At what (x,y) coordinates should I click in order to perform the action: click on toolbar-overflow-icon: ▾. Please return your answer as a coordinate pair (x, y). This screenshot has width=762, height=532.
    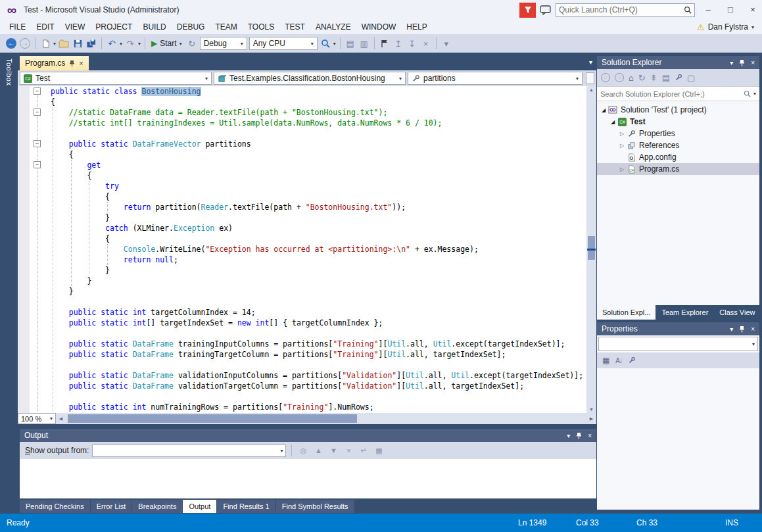
    Looking at the image, I should click on (446, 43).